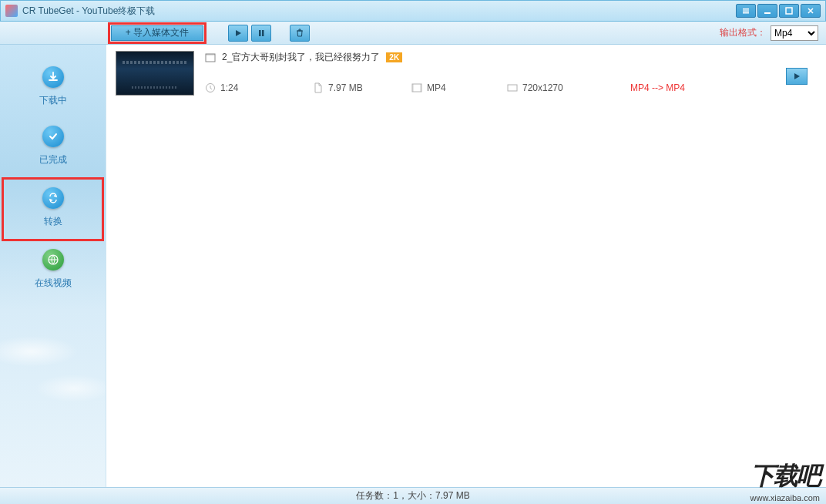  Describe the element at coordinates (157, 33) in the screenshot. I see `import-highlight: + 导入媒体文件` at that location.